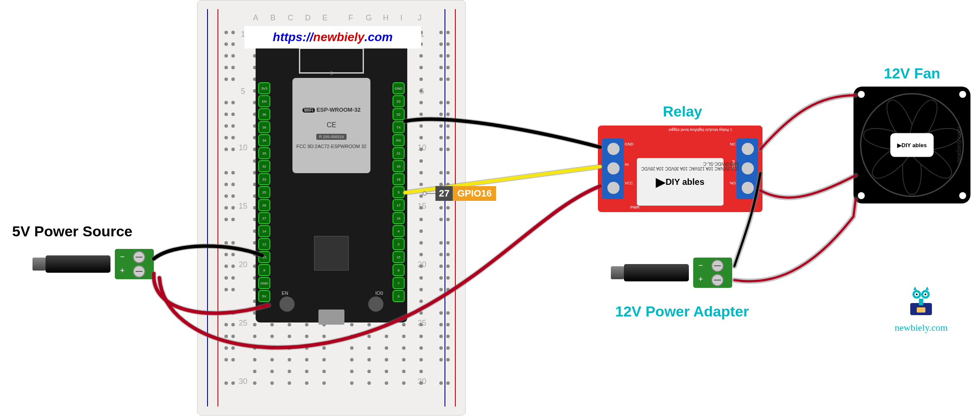  Describe the element at coordinates (748, 168) in the screenshot. I see `relay-screw-com` at that location.